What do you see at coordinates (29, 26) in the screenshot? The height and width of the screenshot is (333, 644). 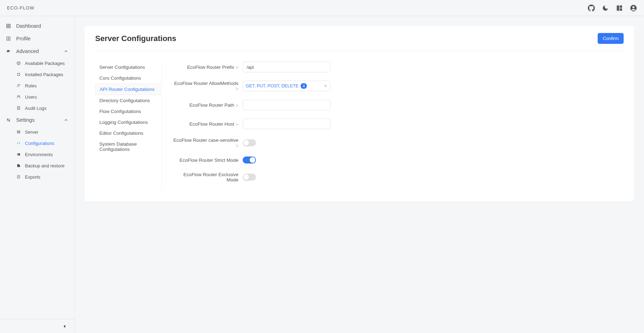 I see `sidebar-item-label: Dashboard` at bounding box center [29, 26].